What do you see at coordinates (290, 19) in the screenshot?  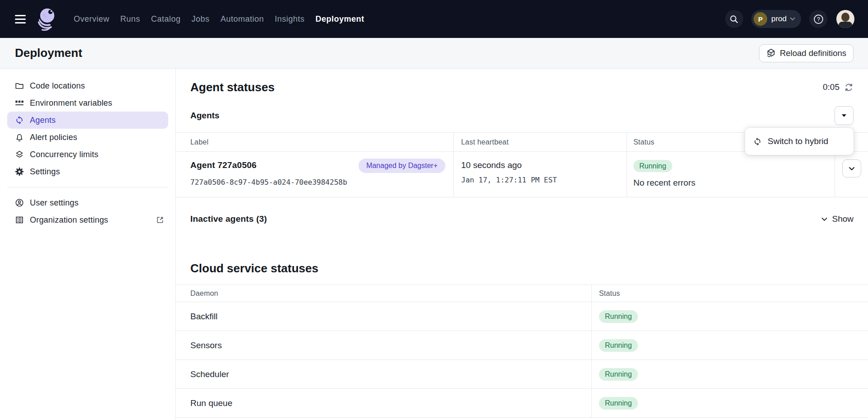 I see `nav-item-insights: Insights` at bounding box center [290, 19].